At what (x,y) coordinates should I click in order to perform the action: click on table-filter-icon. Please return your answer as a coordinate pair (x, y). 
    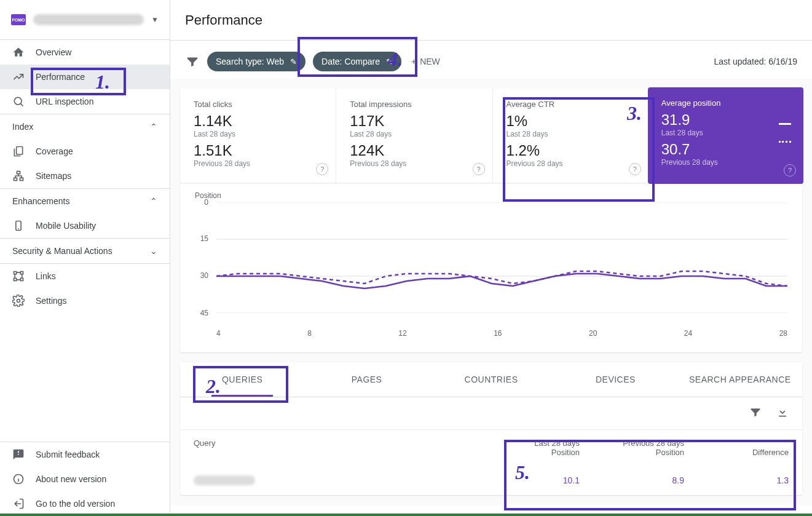
    Looking at the image, I should click on (755, 413).